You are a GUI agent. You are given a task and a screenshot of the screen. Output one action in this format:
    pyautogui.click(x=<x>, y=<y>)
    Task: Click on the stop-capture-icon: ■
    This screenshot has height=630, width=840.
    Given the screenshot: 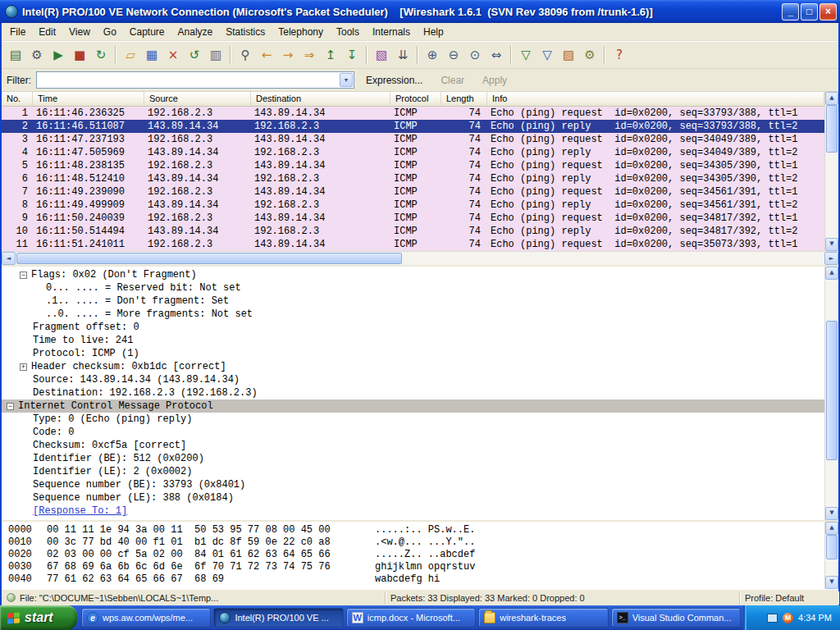 What is the action you would take?
    pyautogui.click(x=80, y=55)
    